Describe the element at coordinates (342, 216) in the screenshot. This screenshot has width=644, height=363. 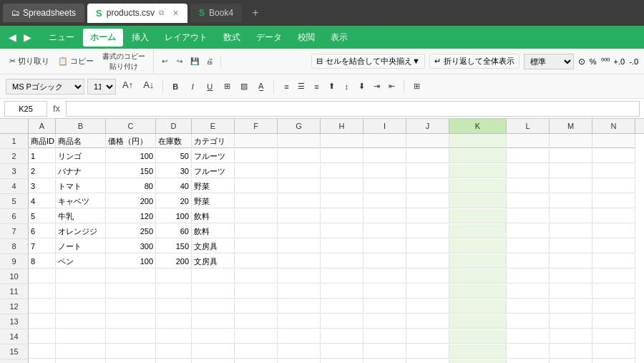
I see `cell-6-H` at that location.